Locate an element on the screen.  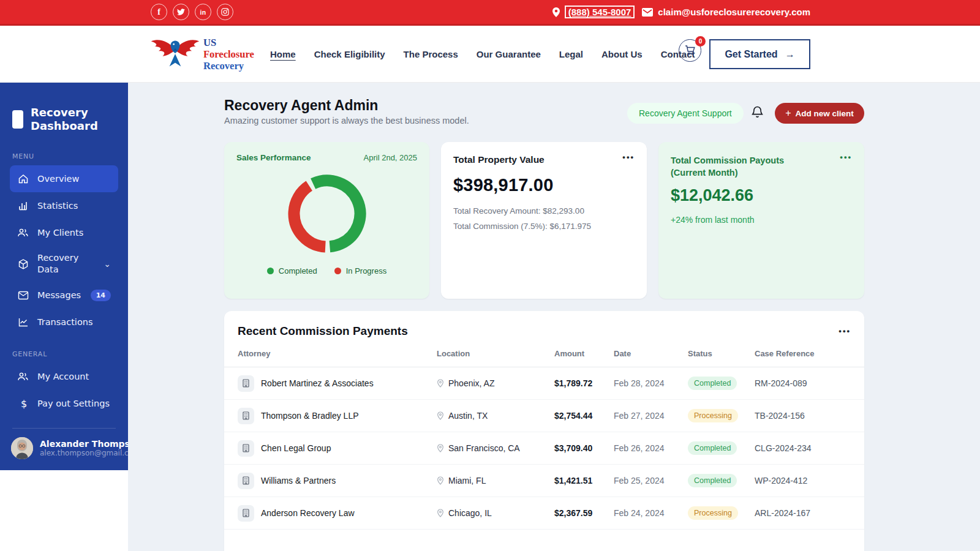
donut-chart is located at coordinates (327, 214).